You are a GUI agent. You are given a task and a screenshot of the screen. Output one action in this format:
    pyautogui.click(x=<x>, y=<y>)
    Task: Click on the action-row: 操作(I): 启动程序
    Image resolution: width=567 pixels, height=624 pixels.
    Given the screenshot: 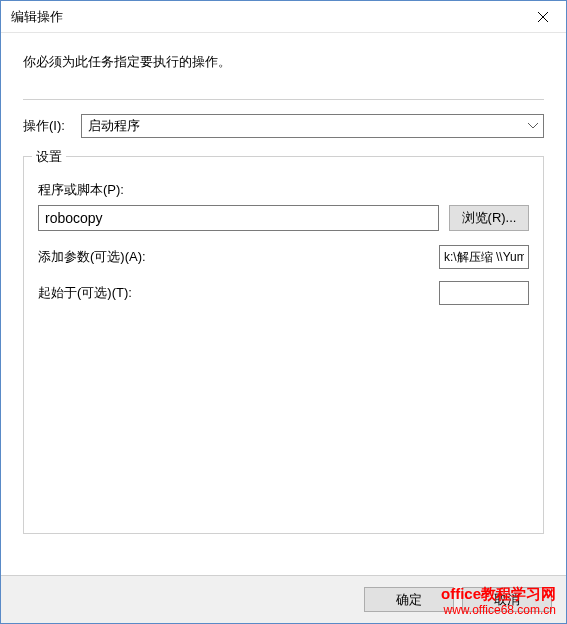 What is the action you would take?
    pyautogui.click(x=284, y=126)
    